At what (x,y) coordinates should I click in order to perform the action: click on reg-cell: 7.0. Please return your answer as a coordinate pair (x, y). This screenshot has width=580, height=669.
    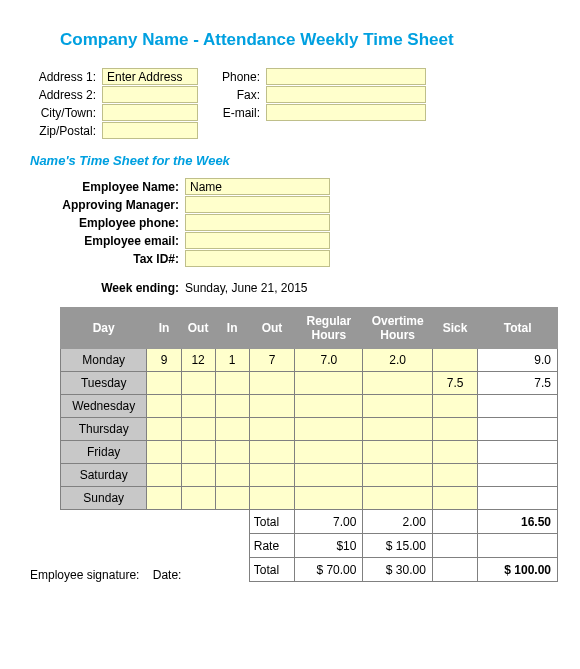
    Looking at the image, I should click on (329, 360).